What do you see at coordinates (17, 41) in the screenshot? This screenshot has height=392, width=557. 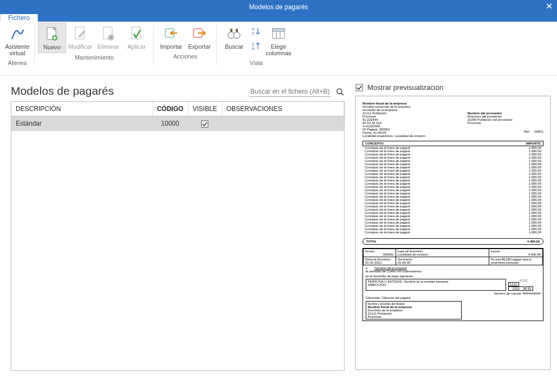 I see `asistente-virtual-button: Asistente virtual` at bounding box center [17, 41].